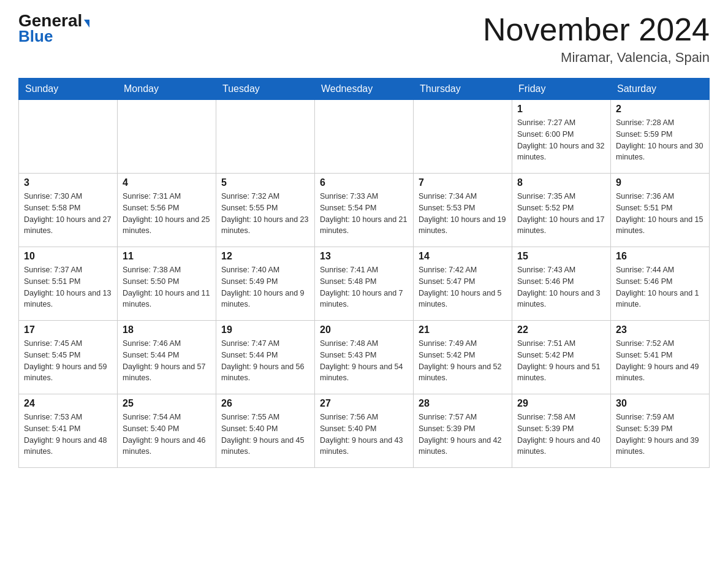 The image size is (728, 563). Describe the element at coordinates (660, 213) in the screenshot. I see `day-info: Sunrise: 7:36 AM Sunset: 5:51 PM Dayligh…` at that location.